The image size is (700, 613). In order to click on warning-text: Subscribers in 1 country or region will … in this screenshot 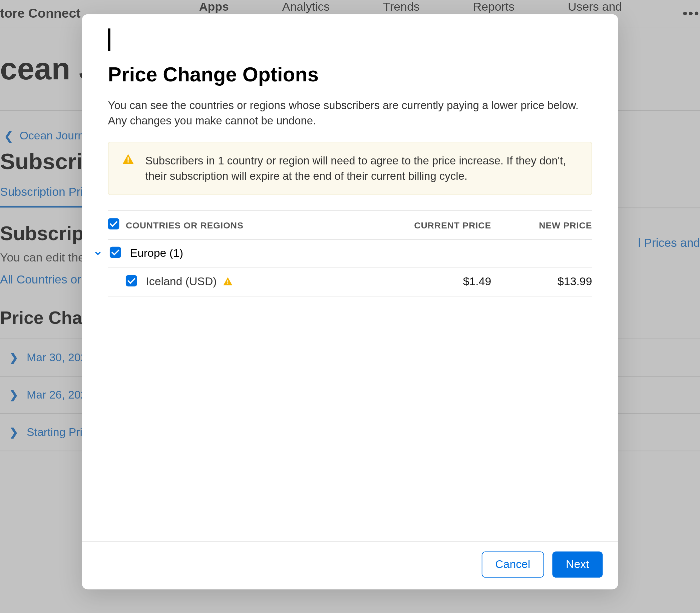, I will do `click(362, 168)`.